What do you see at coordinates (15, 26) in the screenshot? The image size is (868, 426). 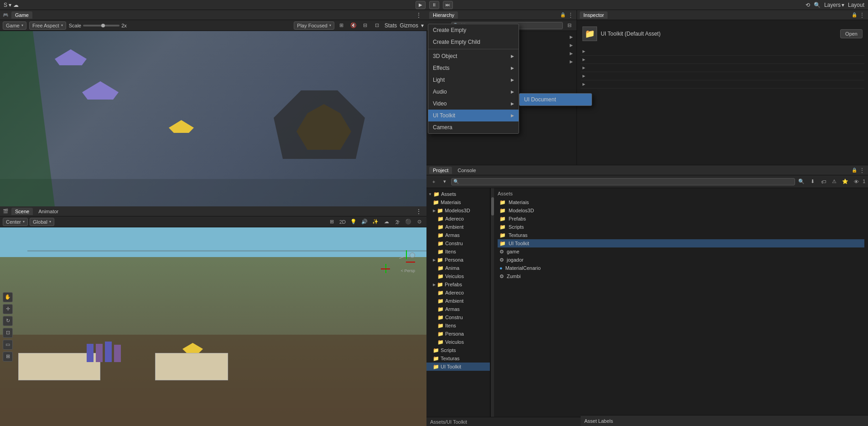 I see `game-dropdown: Game ▾` at bounding box center [15, 26].